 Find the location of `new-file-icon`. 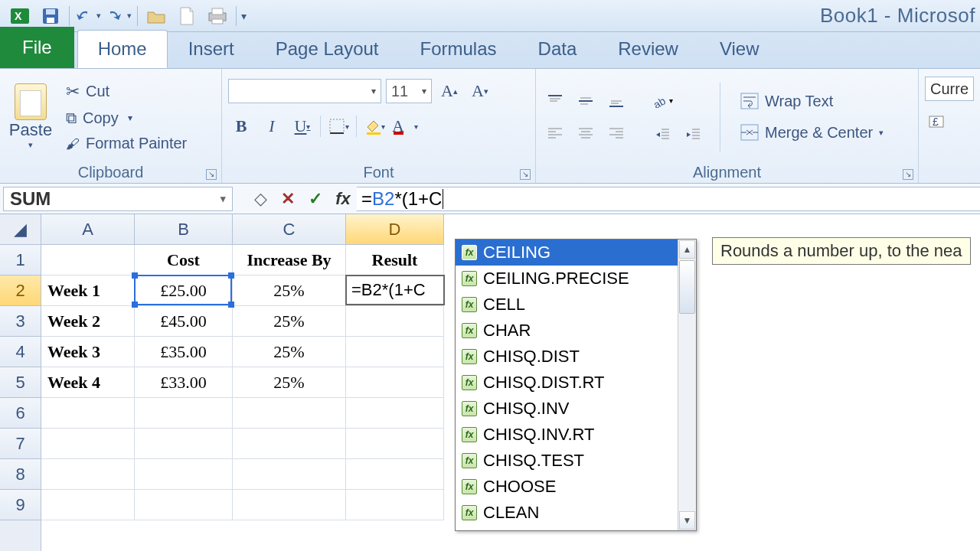

new-file-icon is located at coordinates (187, 16).